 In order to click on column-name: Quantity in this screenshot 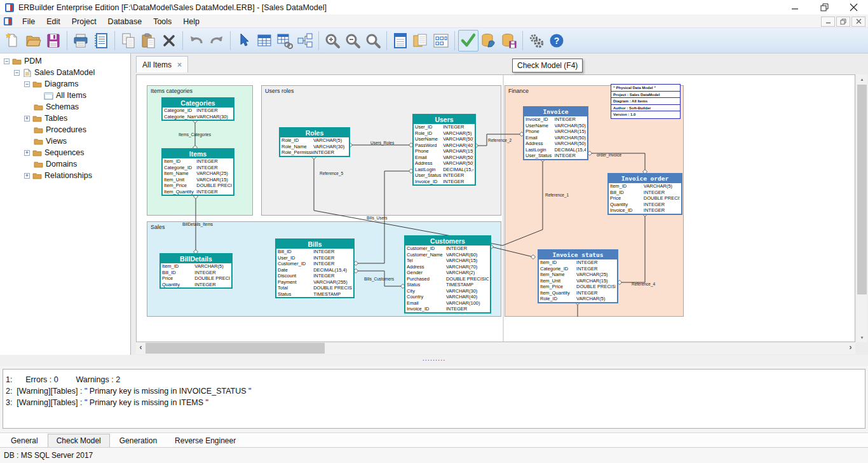, I will do `click(627, 205)`.